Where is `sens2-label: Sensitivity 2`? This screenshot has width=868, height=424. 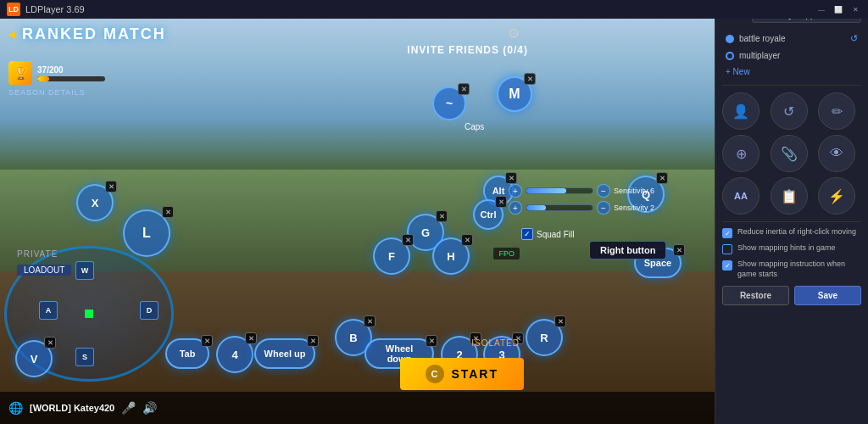
sens2-label: Sensitivity 2 is located at coordinates (634, 208).